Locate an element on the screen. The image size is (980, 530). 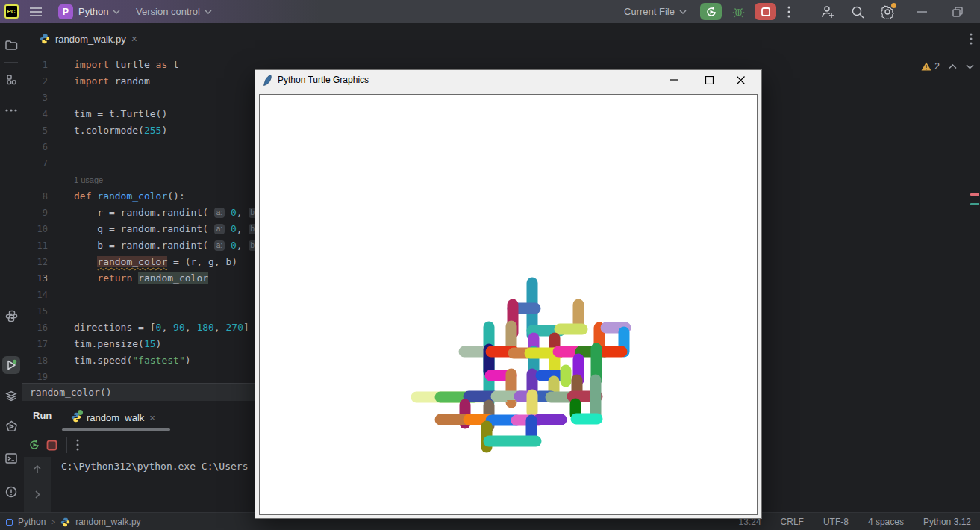
run-button is located at coordinates (711, 12).